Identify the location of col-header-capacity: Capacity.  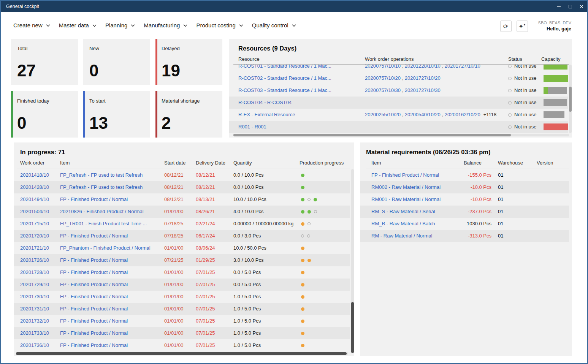
(551, 59).